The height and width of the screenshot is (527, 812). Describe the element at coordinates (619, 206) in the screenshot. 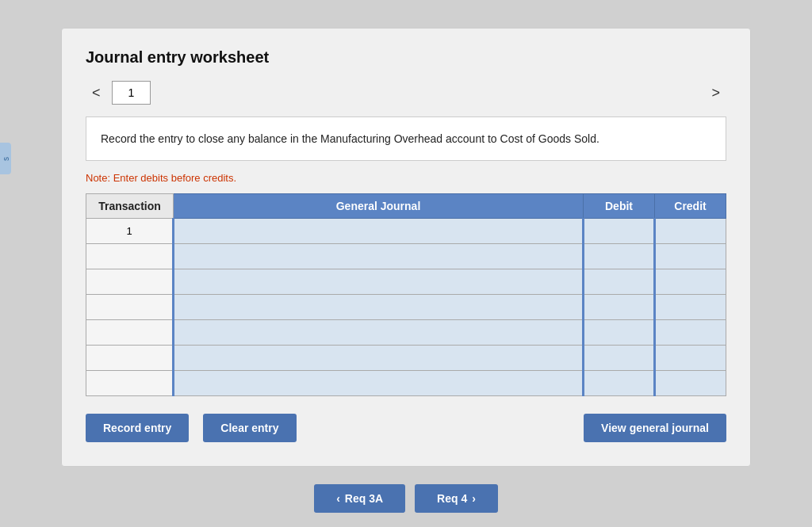

I see `col-header-debit: Debit` at that location.